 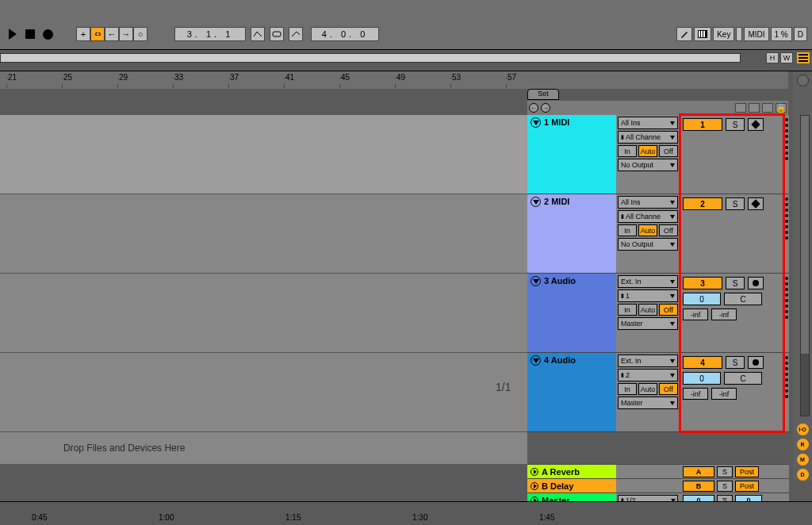 What do you see at coordinates (546, 108) in the screenshot?
I see `fwd-button: →` at bounding box center [546, 108].